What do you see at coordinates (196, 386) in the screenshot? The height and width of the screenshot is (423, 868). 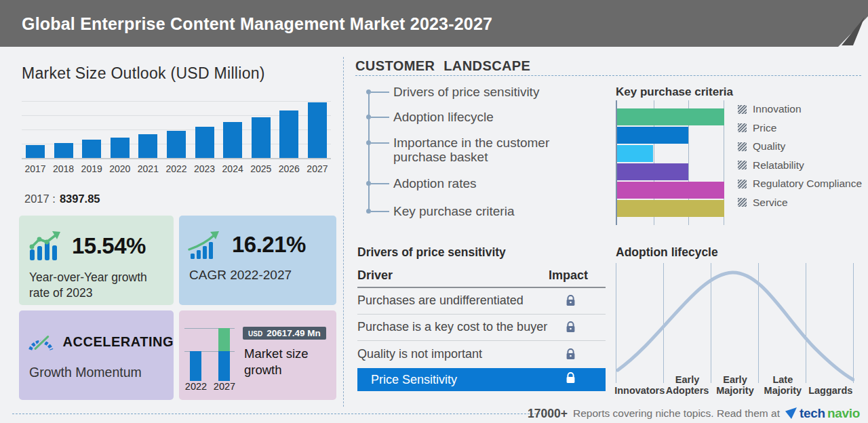 I see `mini-year-start: 2022` at bounding box center [196, 386].